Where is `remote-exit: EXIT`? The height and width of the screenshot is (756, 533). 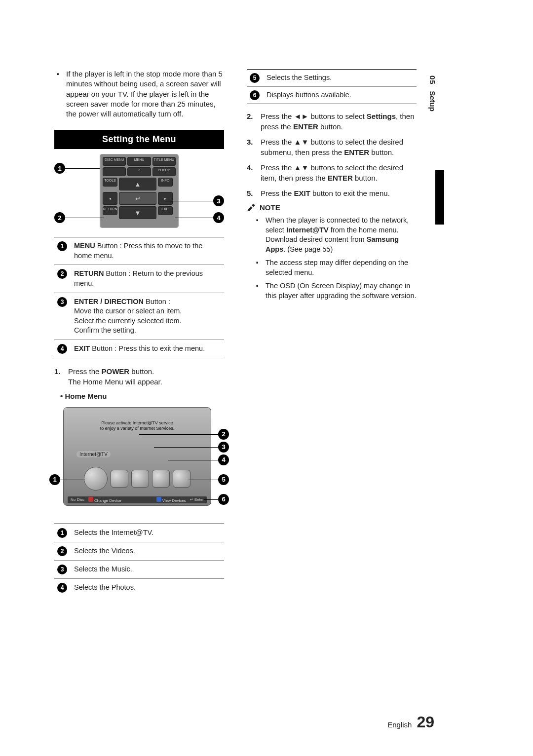
remote-exit: EXIT is located at coordinates (165, 211).